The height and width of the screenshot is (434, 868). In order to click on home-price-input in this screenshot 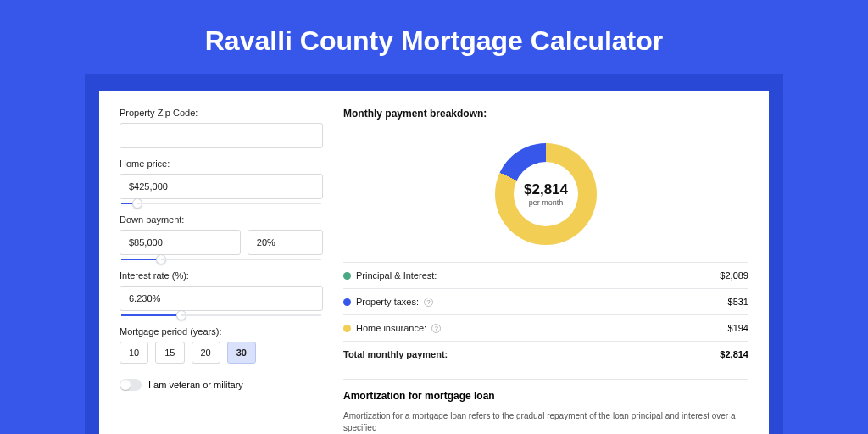, I will do `click(221, 186)`.